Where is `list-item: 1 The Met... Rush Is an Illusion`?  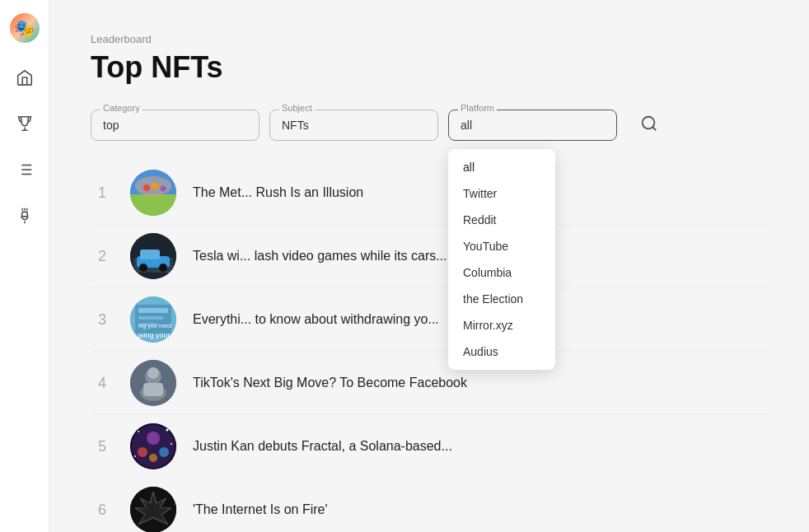 list-item: 1 The Met... Rush Is an Illusion is located at coordinates (429, 193).